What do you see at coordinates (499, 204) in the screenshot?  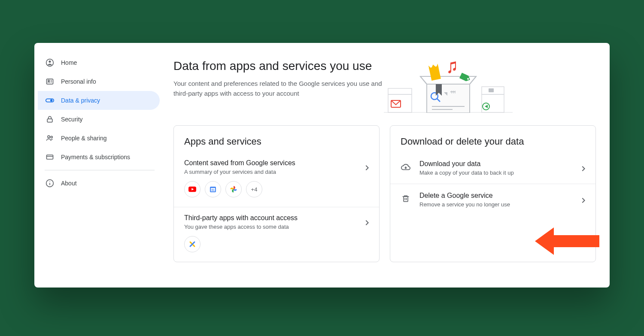 I see `item-subtitle: Remove a service you no longer use` at bounding box center [499, 204].